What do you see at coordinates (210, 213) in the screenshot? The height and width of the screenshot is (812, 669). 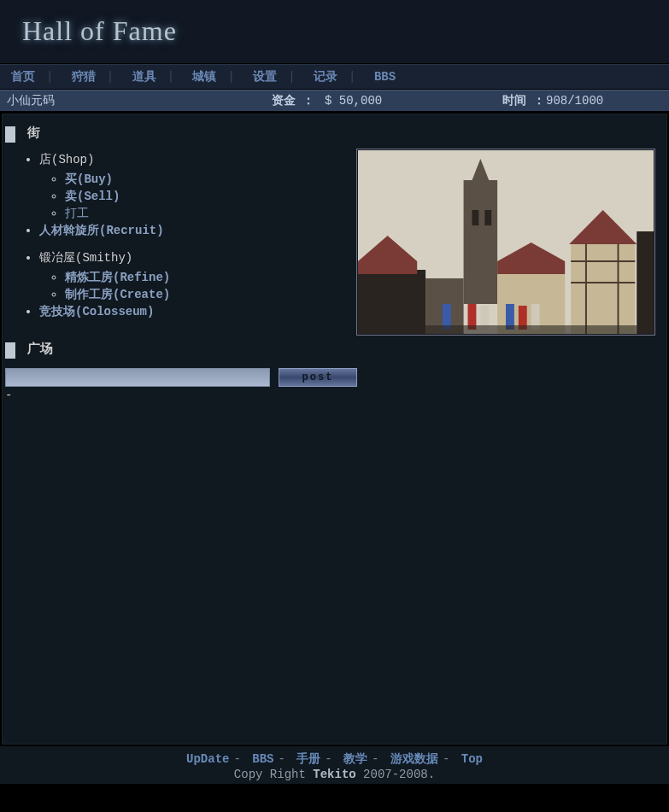 I see `list-item: 打工` at bounding box center [210, 213].